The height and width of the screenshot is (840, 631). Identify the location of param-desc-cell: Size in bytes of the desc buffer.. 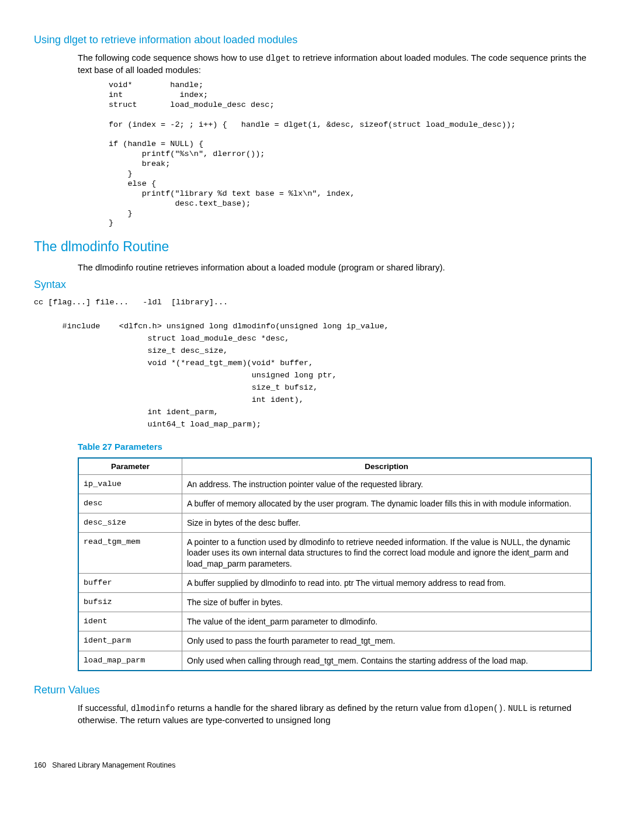
(387, 523).